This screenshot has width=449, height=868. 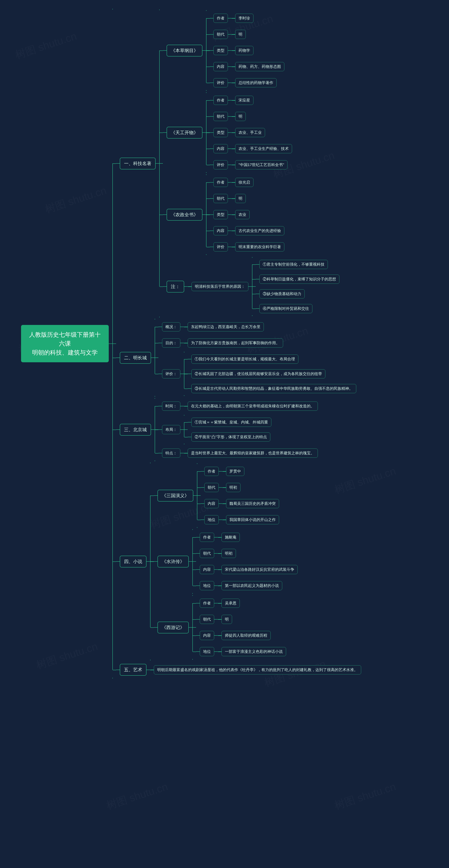 What do you see at coordinates (260, 247) in the screenshot?
I see `value: 明末重要的农业科学巨著` at bounding box center [260, 247].